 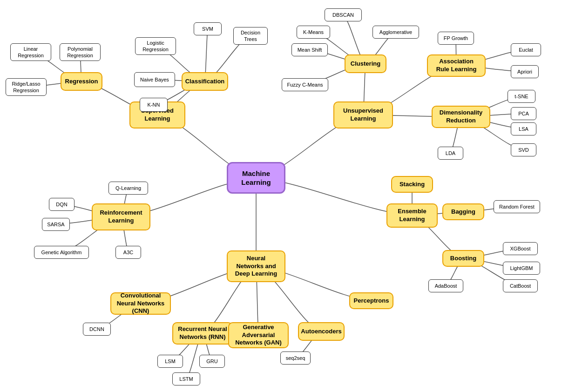 What do you see at coordinates (251, 36) in the screenshot?
I see `node-label-decision_trees: Decision Trees` at bounding box center [251, 36].